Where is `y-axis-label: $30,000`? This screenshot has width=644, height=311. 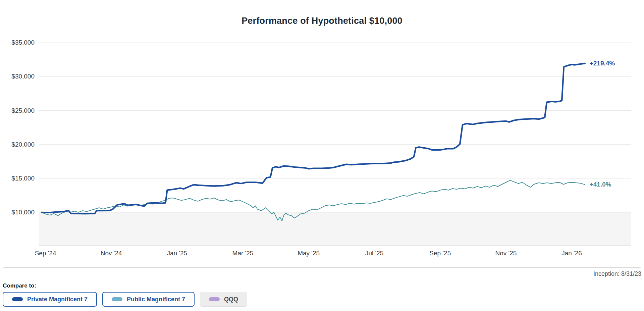
y-axis-label: $30,000 is located at coordinates (23, 76).